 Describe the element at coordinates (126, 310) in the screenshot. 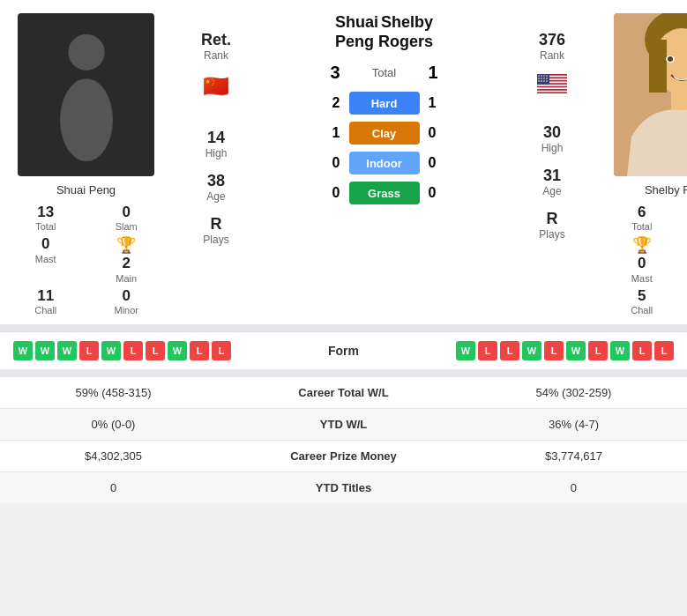

I see `left-minor-label: Minor` at that location.